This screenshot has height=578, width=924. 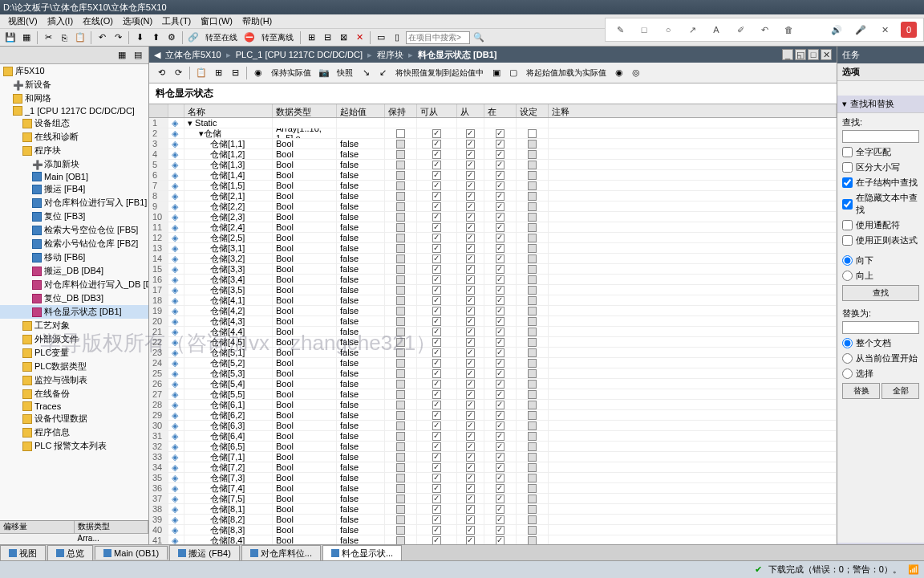 I want to click on tree-item: PLC数据类型, so click(x=74, y=366).